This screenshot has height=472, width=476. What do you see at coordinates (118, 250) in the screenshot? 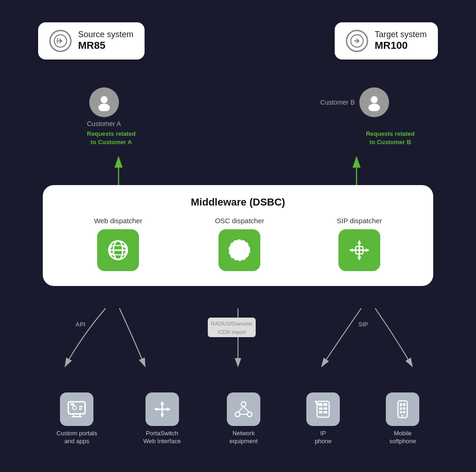
I see `web-dispatcher-icon` at bounding box center [118, 250].